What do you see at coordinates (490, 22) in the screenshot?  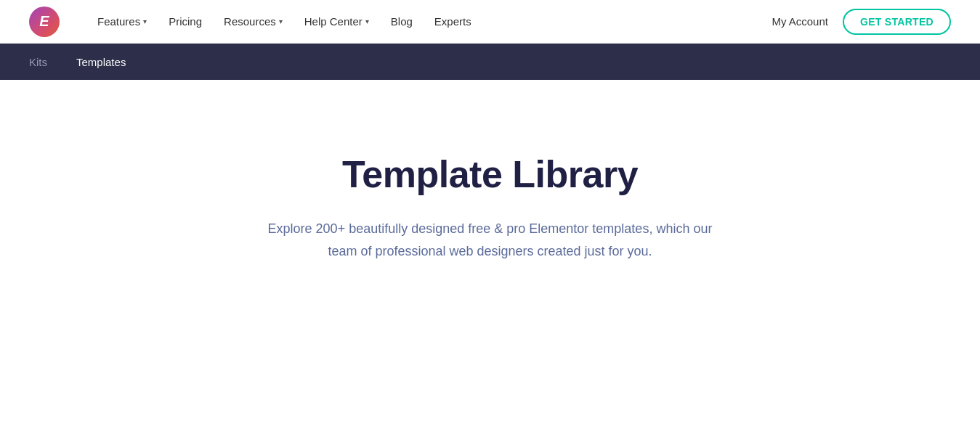 I see `top-nav: E Features ▾ Pricing Resources ▾ Help Ce…` at bounding box center [490, 22].